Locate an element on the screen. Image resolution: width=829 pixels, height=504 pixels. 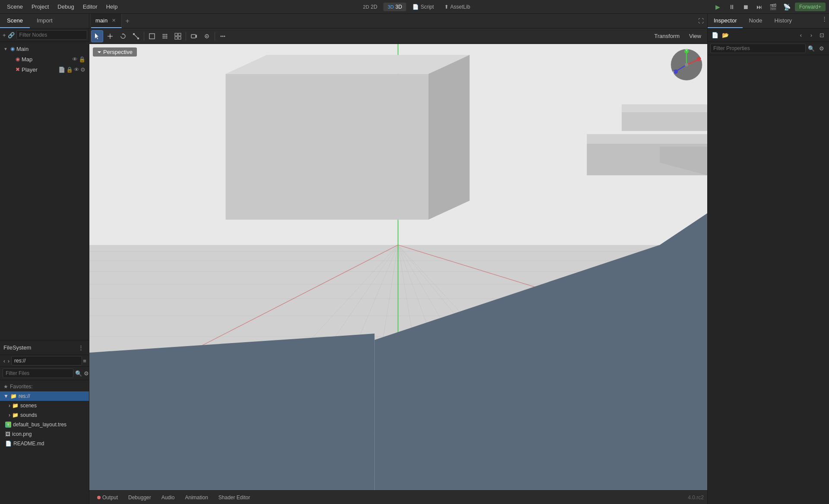
map-visibility-icon: 👁 is located at coordinates (75, 60).